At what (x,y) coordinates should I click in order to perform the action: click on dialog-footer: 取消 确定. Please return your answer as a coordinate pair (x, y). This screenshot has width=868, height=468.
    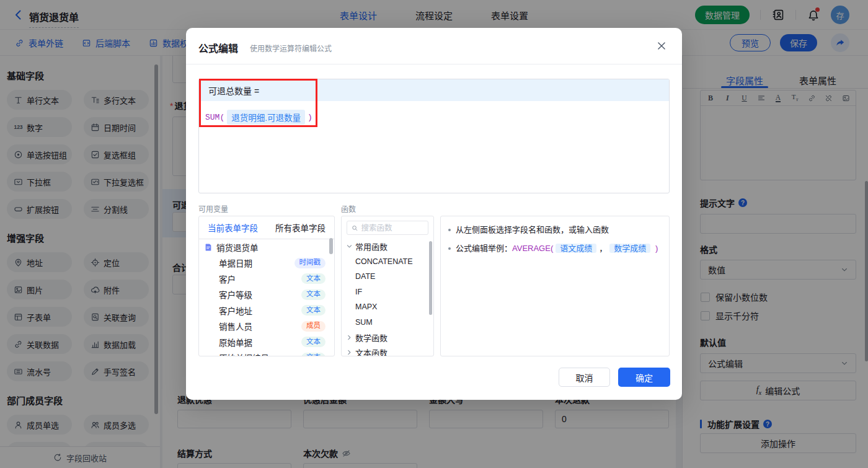
    Looking at the image, I should click on (614, 377).